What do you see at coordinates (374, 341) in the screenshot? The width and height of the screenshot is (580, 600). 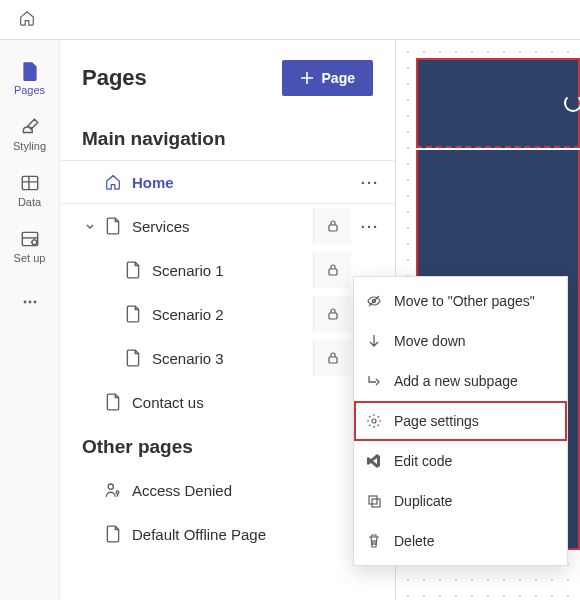 I see `arrow-down-icon` at bounding box center [374, 341].